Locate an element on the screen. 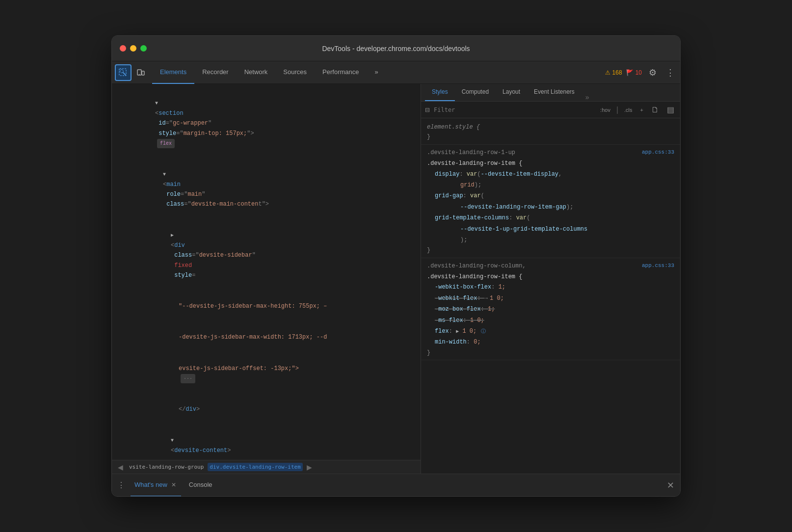 This screenshot has width=792, height=532. filter-icon: ⊟ is located at coordinates (427, 110).